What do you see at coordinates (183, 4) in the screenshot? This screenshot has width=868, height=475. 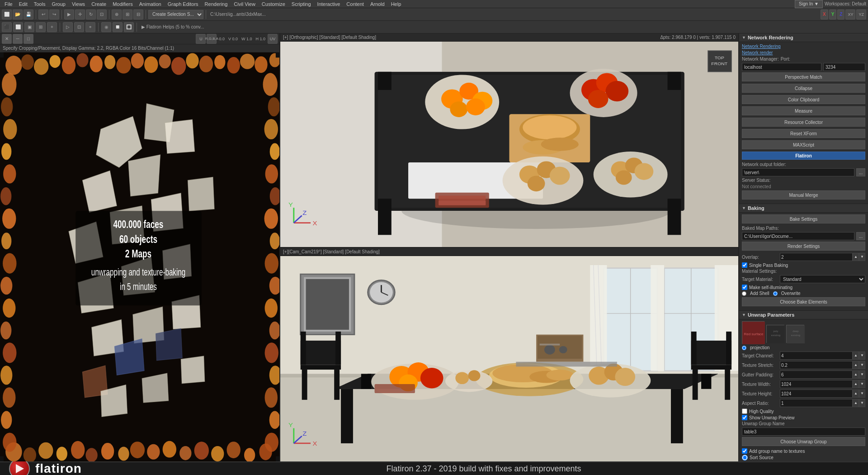 I see `menu-graph-editors: Graph Editors` at bounding box center [183, 4].